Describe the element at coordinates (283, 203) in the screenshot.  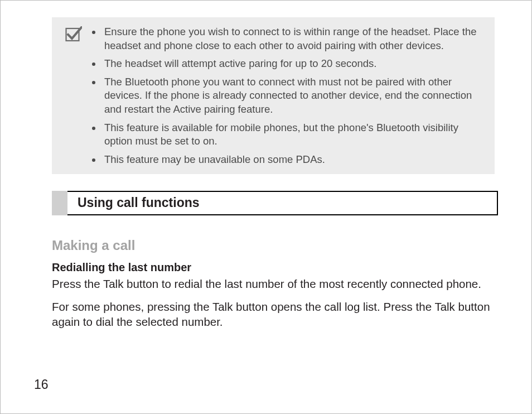
I see `section-title: Using call functions` at that location.